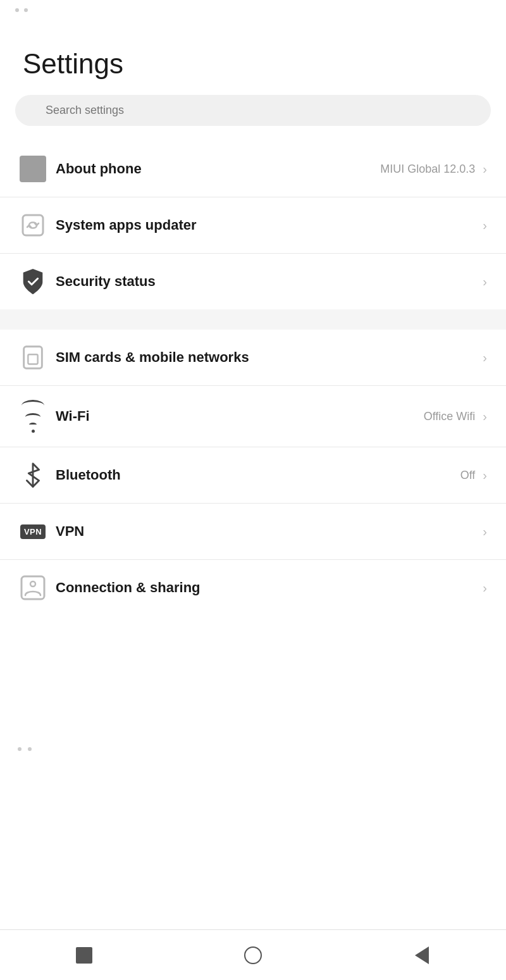 The height and width of the screenshot is (980, 506). What do you see at coordinates (253, 955) in the screenshot?
I see `home-icon` at bounding box center [253, 955].